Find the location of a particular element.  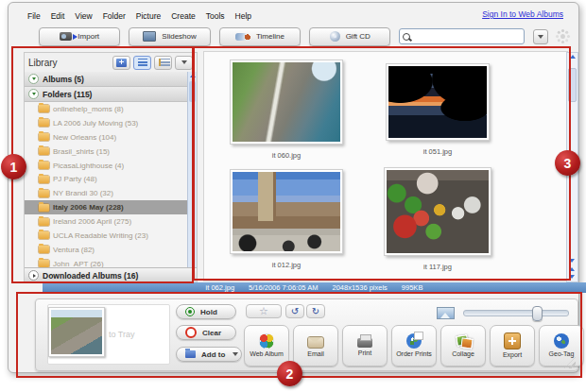

folder-row-selected: Italy 2006 May (228) is located at coordinates (106, 208).